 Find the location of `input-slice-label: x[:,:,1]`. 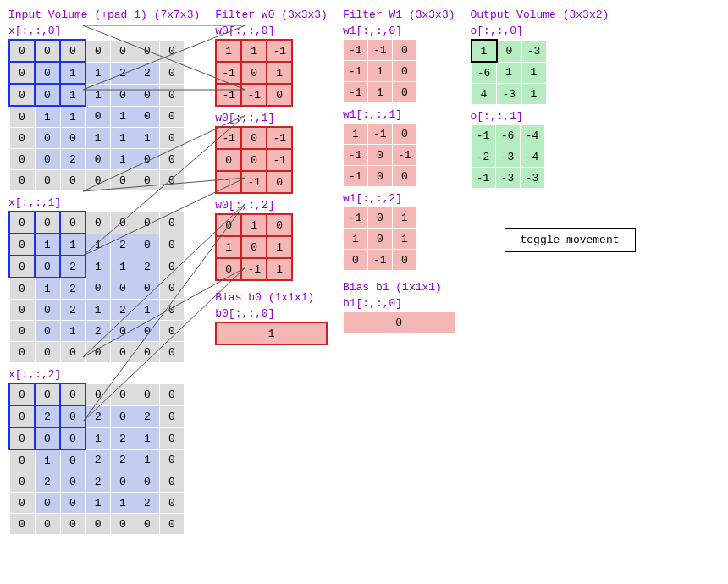

input-slice-label: x[:,:,1] is located at coordinates (104, 203).